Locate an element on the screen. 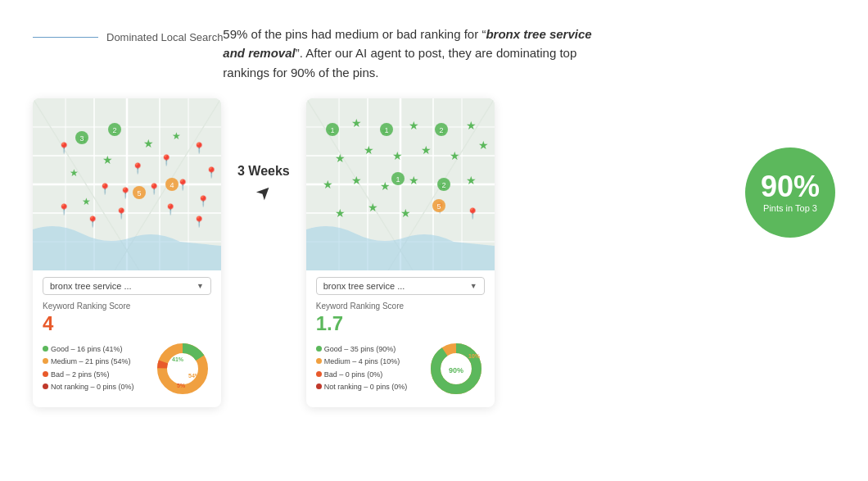 Image resolution: width=868 pixels, height=481 pixels. arrow-section: 3 Weeks ➤ is located at coordinates (264, 184).